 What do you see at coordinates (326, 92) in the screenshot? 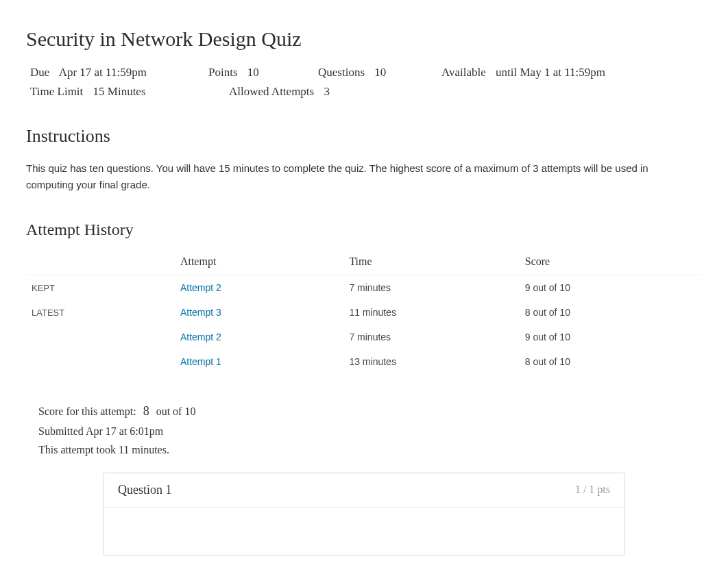
I see `meta-allowed-attempts-value: 3` at bounding box center [326, 92].